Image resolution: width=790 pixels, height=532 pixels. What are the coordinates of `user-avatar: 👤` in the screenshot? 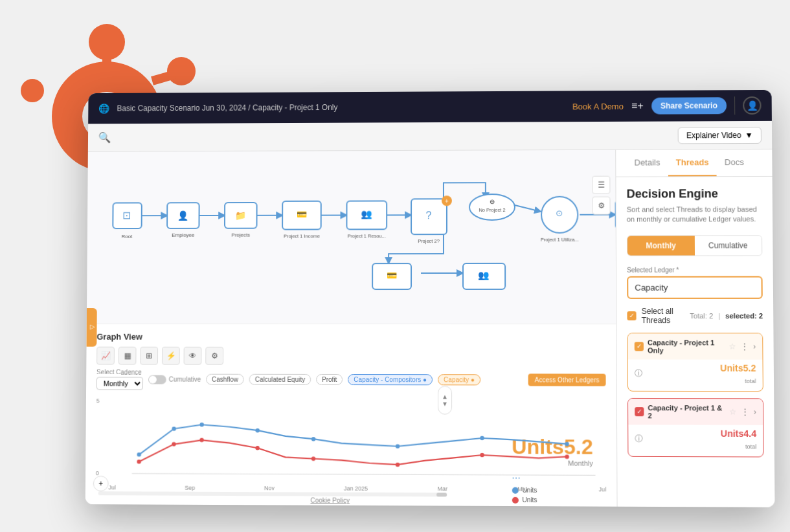 It's located at (752, 105).